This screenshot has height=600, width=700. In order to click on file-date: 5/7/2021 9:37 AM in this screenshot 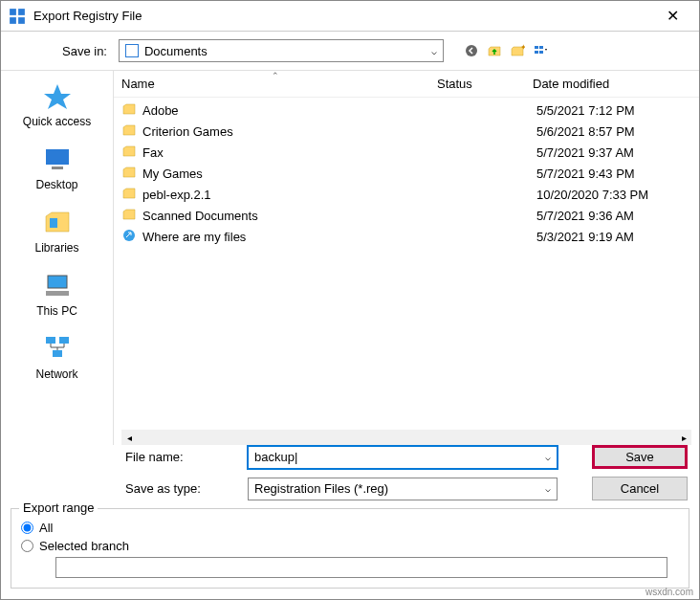, I will do `click(614, 153)`.